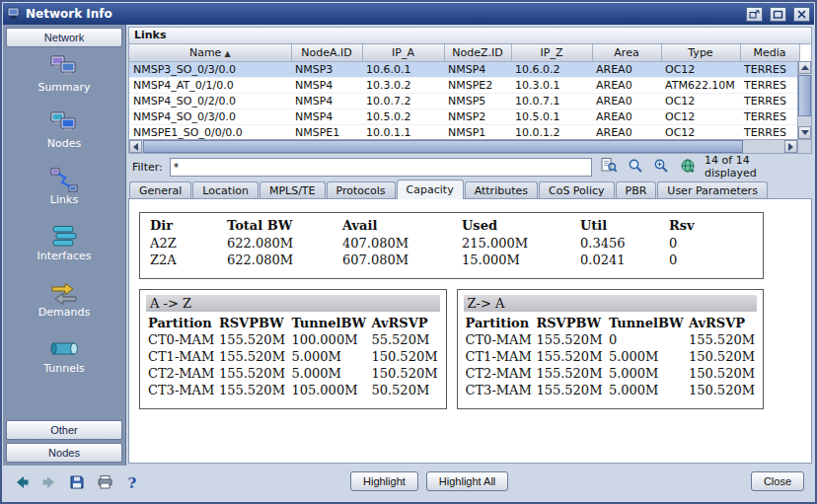  Describe the element at coordinates (701, 53) in the screenshot. I see `column-header-type: Type` at that location.